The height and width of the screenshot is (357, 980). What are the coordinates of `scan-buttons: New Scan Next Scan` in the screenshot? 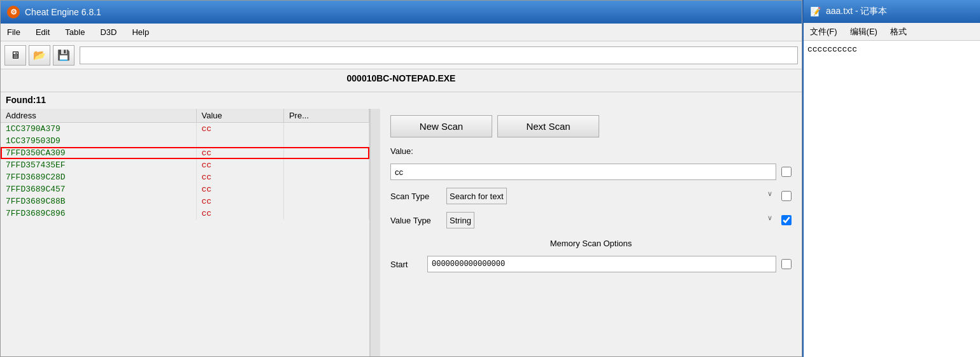 It's located at (591, 126).